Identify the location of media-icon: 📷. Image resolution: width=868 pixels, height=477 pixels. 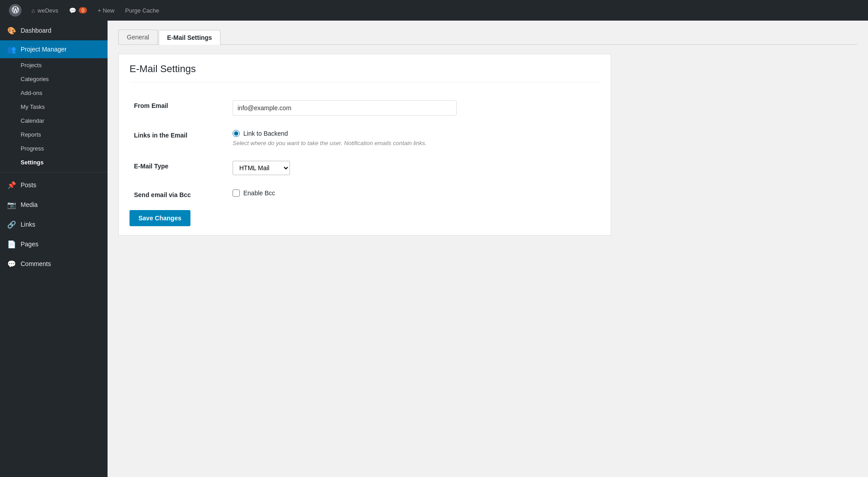
(12, 205).